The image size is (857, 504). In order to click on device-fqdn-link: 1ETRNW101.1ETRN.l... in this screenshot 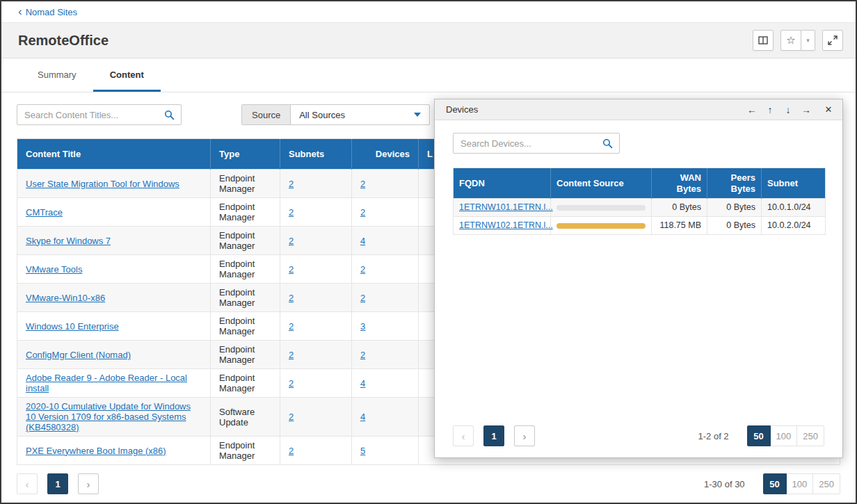, I will do `click(506, 207)`.